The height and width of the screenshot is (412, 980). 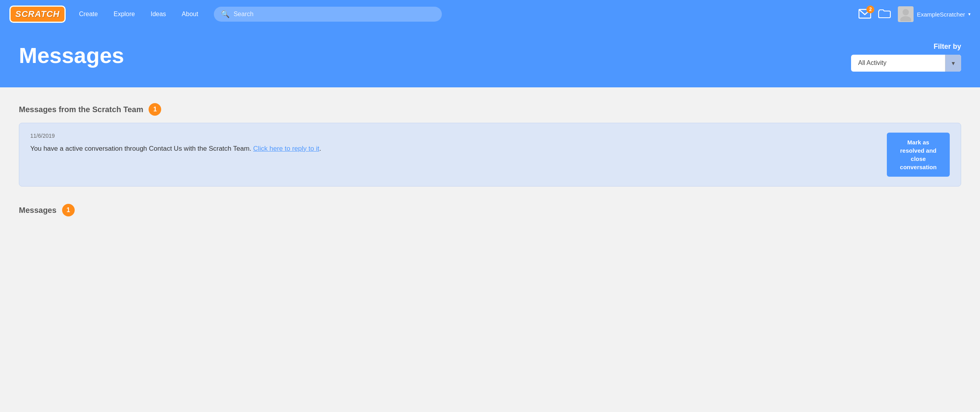 What do you see at coordinates (906, 63) in the screenshot?
I see `filter-select: All Activity ▾` at bounding box center [906, 63].